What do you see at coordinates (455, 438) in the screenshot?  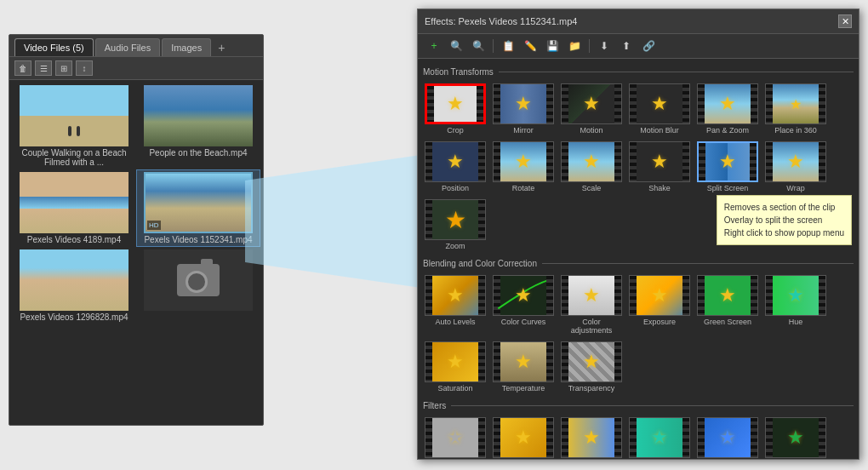 I see `effect-thumb-filter1: ★` at bounding box center [455, 438].